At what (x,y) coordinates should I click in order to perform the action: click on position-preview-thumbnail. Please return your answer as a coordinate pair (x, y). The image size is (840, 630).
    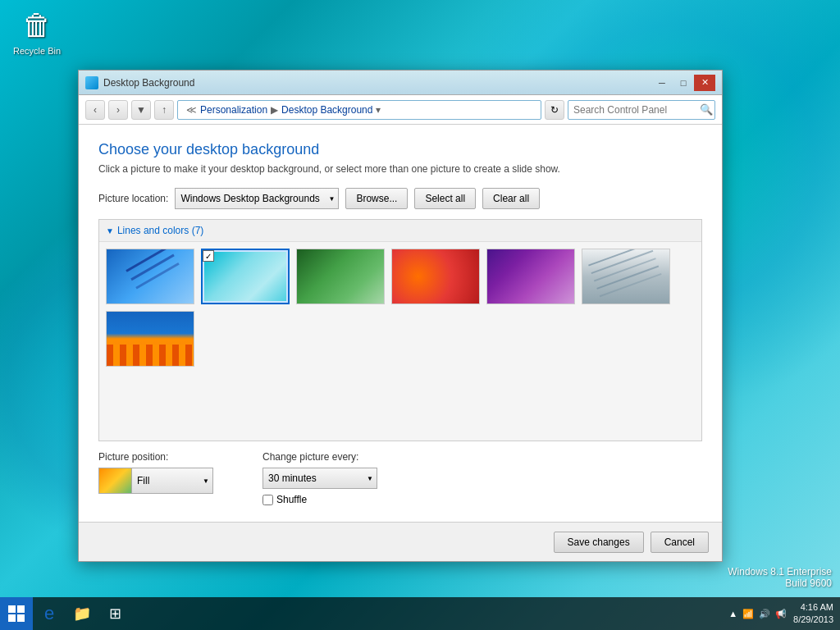
    Looking at the image, I should click on (115, 481).